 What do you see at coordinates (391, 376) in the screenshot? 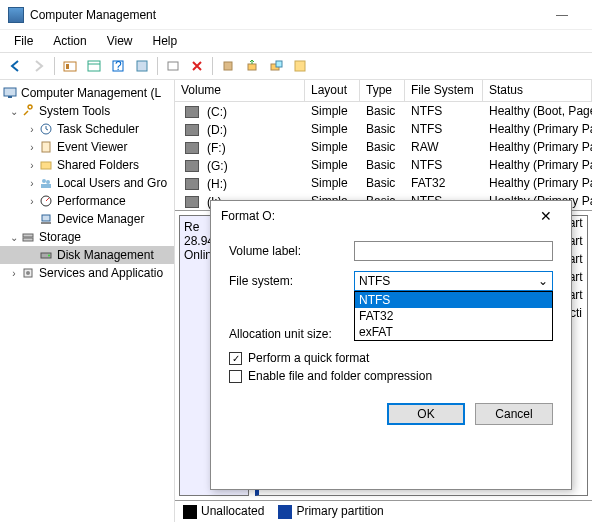
I see `compression-checkbox: Enable file and folder compression` at bounding box center [391, 376].